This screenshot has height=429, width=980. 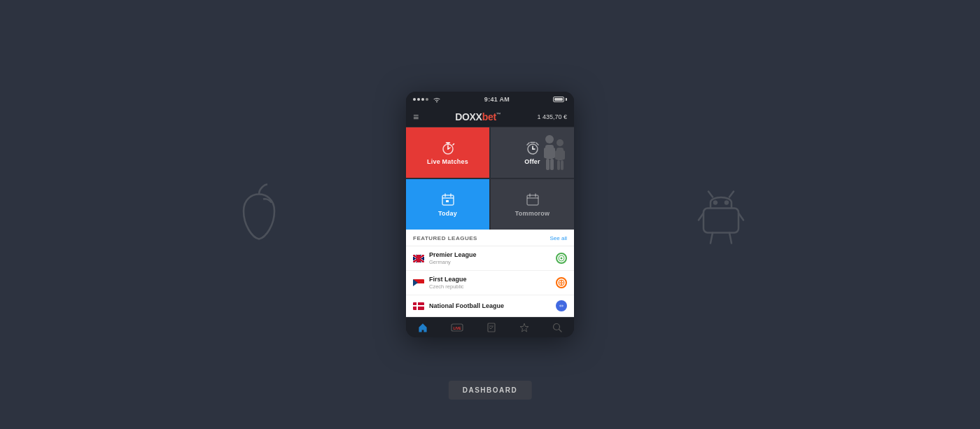 What do you see at coordinates (533, 199) in the screenshot?
I see `calendar-outline-icon` at bounding box center [533, 199].